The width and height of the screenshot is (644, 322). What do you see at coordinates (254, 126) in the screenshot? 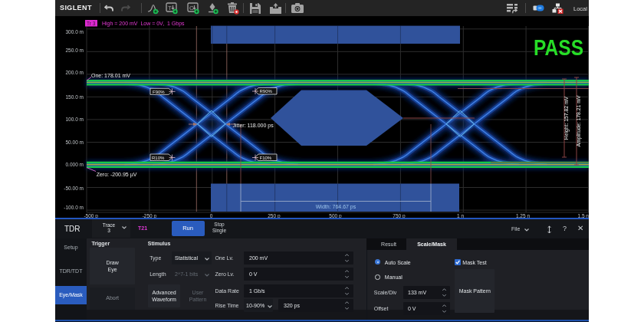
I see `svg-text: Jitter: 118.000 ps` at bounding box center [254, 126].